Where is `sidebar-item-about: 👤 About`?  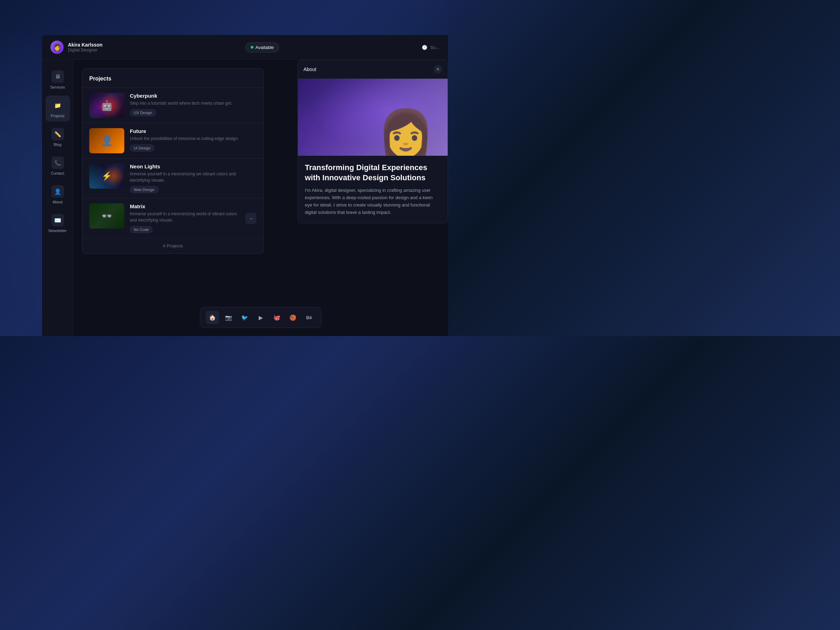 sidebar-item-about: 👤 About is located at coordinates (58, 194).